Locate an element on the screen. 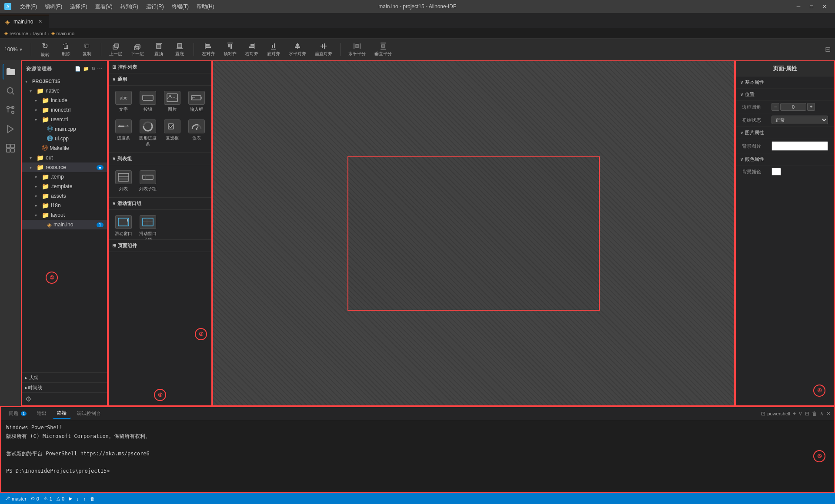 The width and height of the screenshot is (835, 504). toolbar-copy-button: ⧉ 复制 is located at coordinates (87, 50).